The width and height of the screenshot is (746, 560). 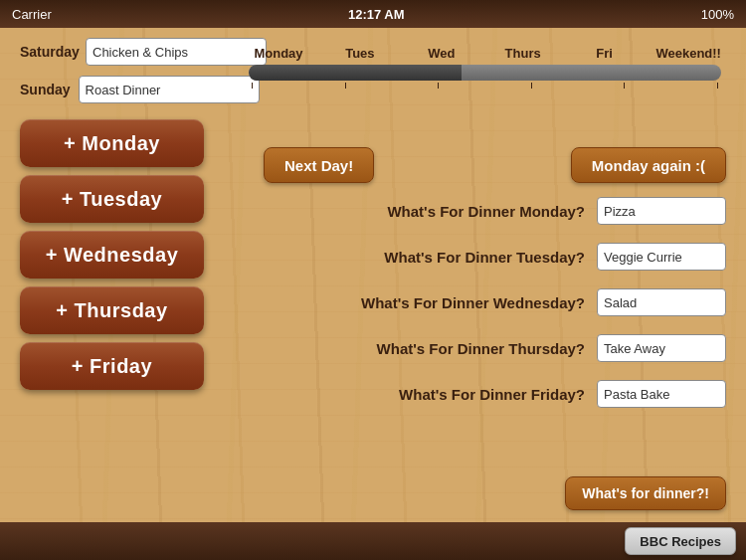 What do you see at coordinates (477, 302) in the screenshot?
I see `dinner-row-wednesday: What's For Dinner Wednesday?` at bounding box center [477, 302].